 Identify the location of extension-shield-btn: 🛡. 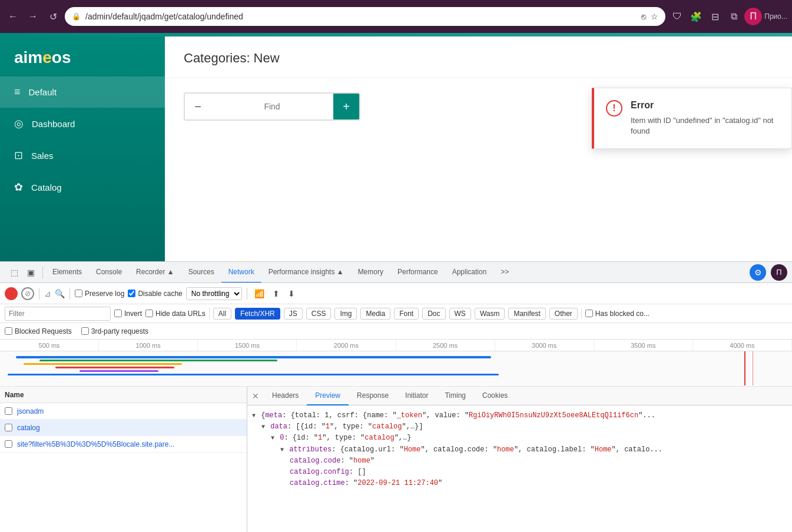
(677, 16).